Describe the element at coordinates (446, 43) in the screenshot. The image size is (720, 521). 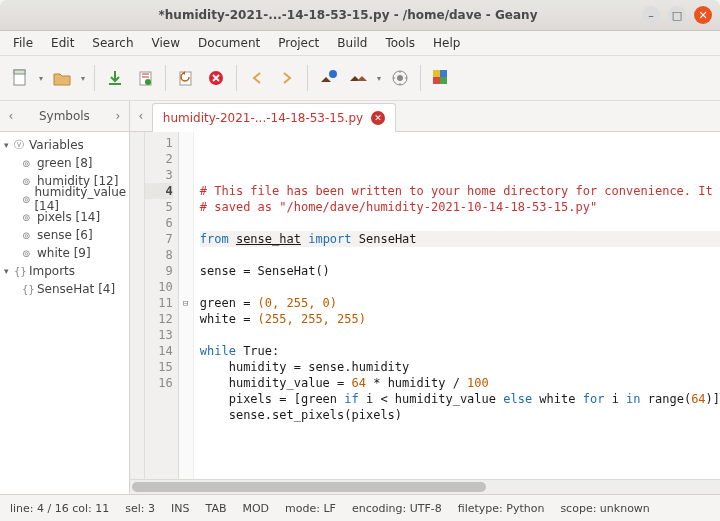
I see `menu-help: Help` at that location.